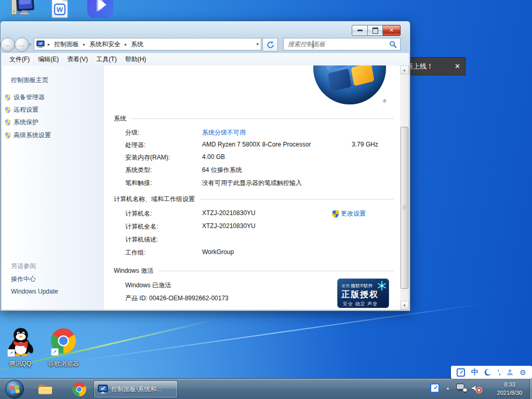 The image size is (532, 399). Describe the element at coordinates (365, 144) in the screenshot. I see `processor-speed: 3.79 GHz` at that location.